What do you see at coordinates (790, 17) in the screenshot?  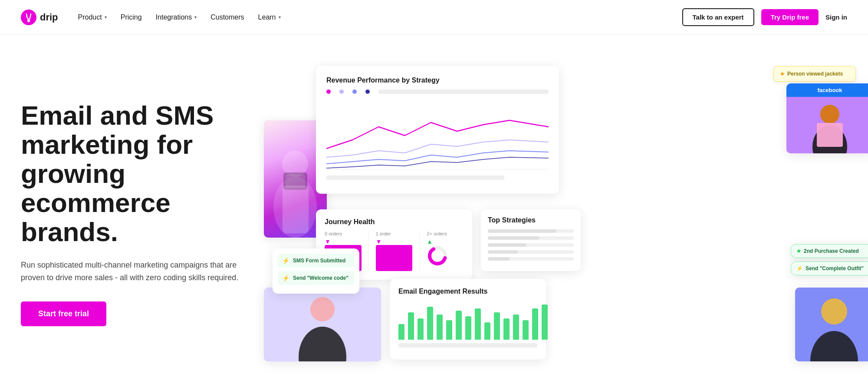 I see `try-drip-free-button: Try Drip free` at bounding box center [790, 17].